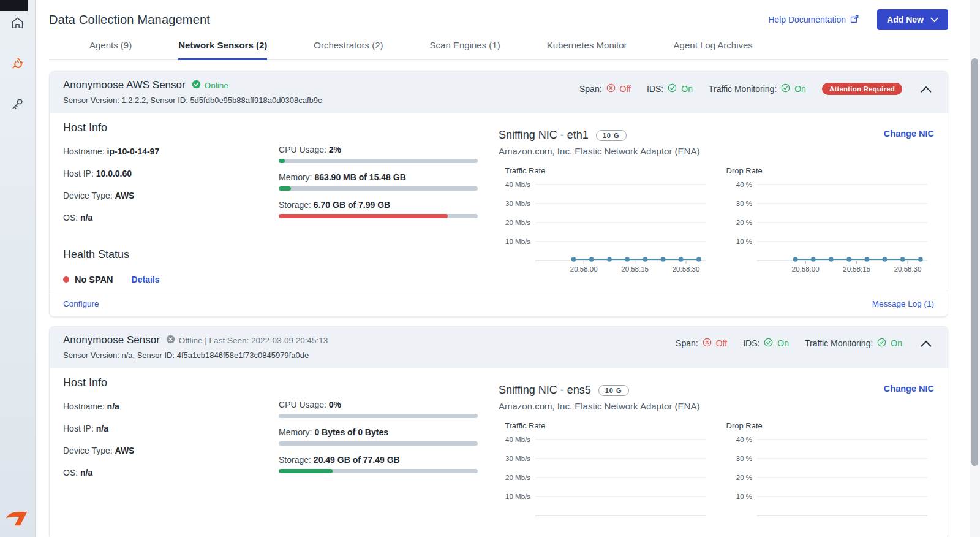  Describe the element at coordinates (110, 50) in the screenshot. I see `tab-agents: Agents (9)` at that location.